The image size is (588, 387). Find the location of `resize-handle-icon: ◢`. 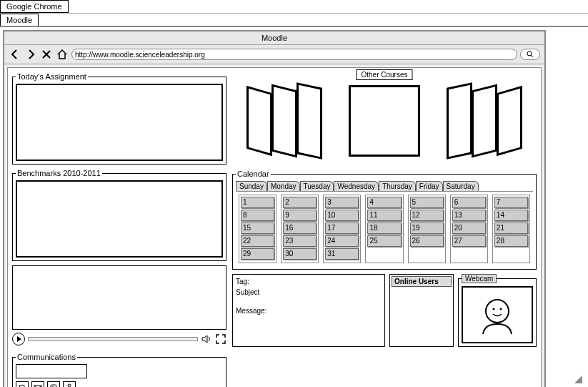

resize-handle-icon: ◢ is located at coordinates (579, 378).